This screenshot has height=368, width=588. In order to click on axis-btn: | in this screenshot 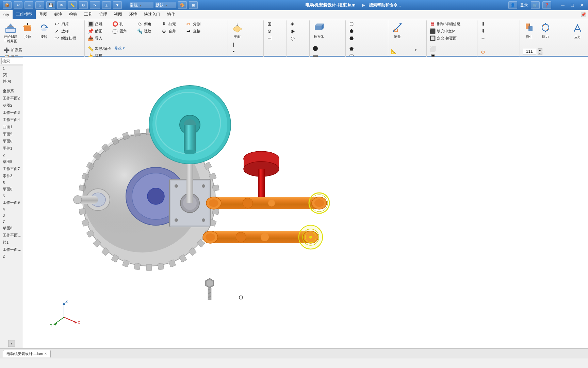, I will do `click(241, 44)`.